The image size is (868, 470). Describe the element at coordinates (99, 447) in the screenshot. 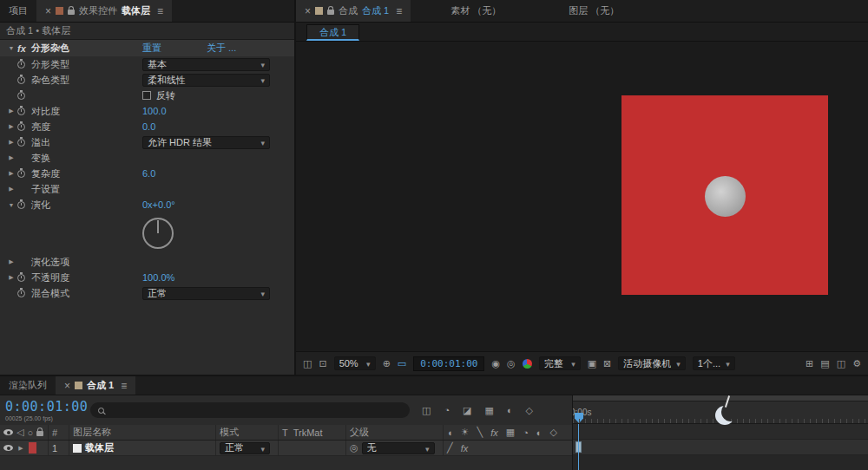

I see `layer-name: 载体层` at that location.